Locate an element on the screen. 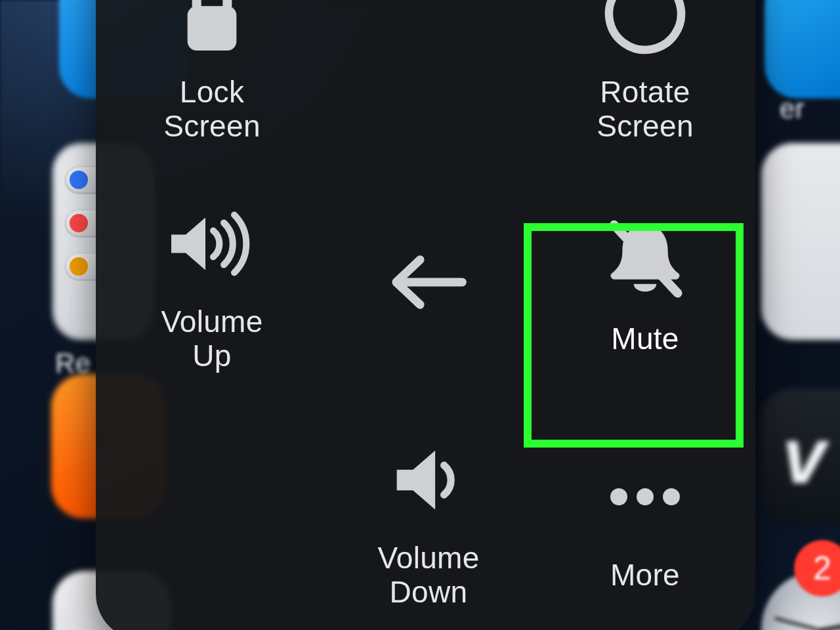 The width and height of the screenshot is (840, 630). volume-down-icon is located at coordinates (429, 480).